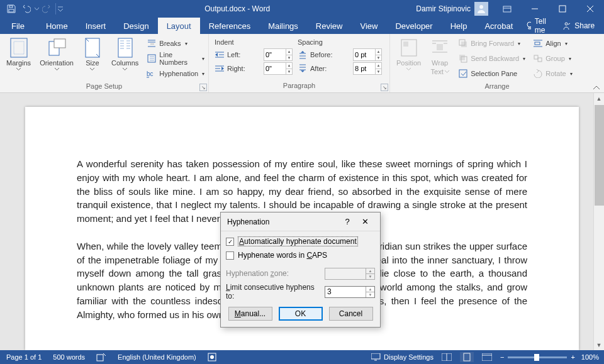  I want to click on spacing-before-input: ▲▼, so click(367, 55).